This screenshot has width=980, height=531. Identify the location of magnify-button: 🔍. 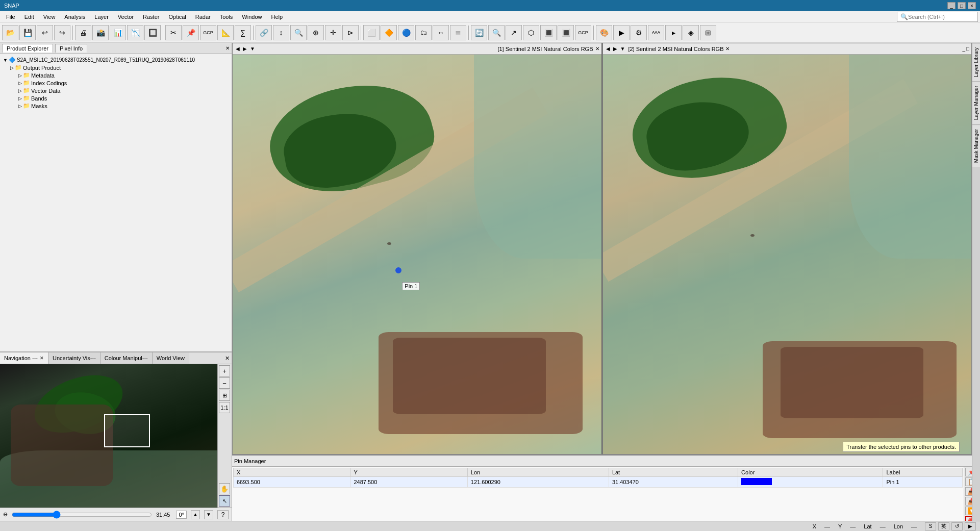
(496, 33).